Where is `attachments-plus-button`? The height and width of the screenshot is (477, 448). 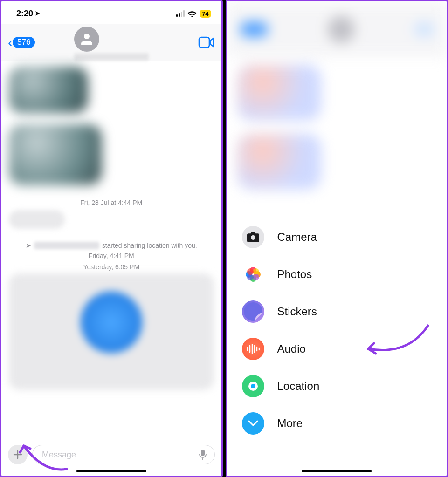
attachments-plus-button is located at coordinates (18, 455).